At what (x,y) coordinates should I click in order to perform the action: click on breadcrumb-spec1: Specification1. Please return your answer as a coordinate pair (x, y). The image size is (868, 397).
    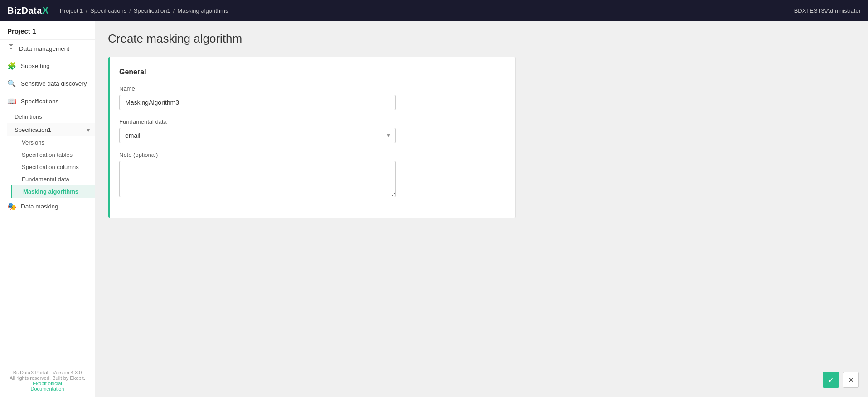
    Looking at the image, I should click on (152, 11).